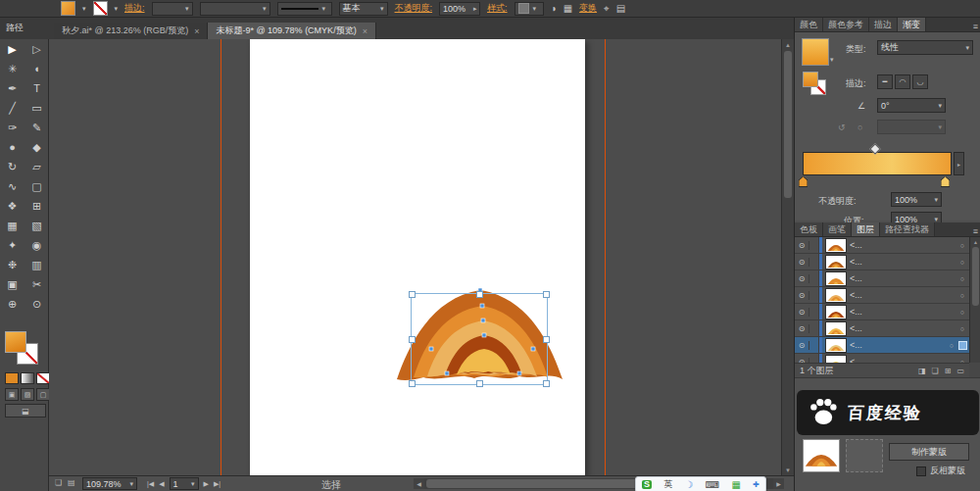  Describe the element at coordinates (788, 257) in the screenshot. I see `vertical-scrollbar: ▲ ▼` at that location.